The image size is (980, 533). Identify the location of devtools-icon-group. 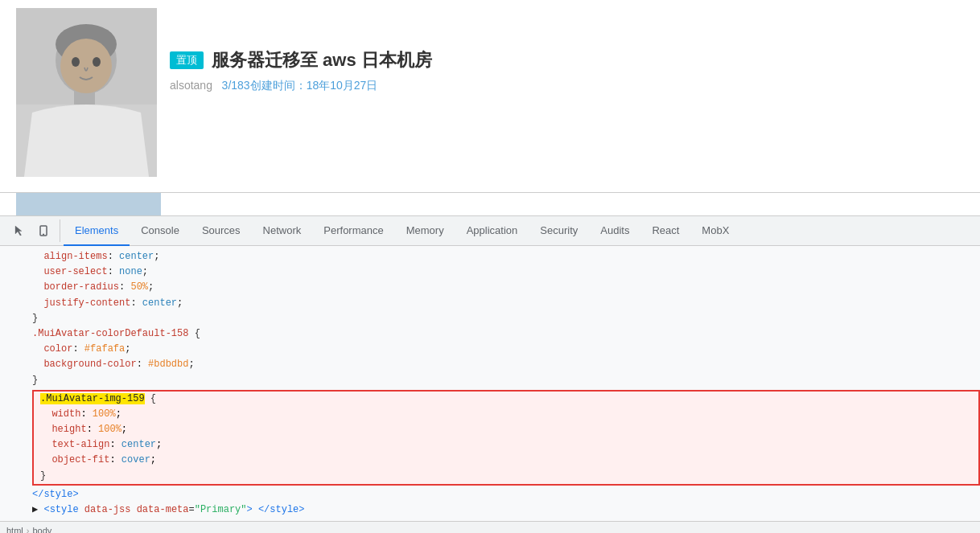
(32, 231).